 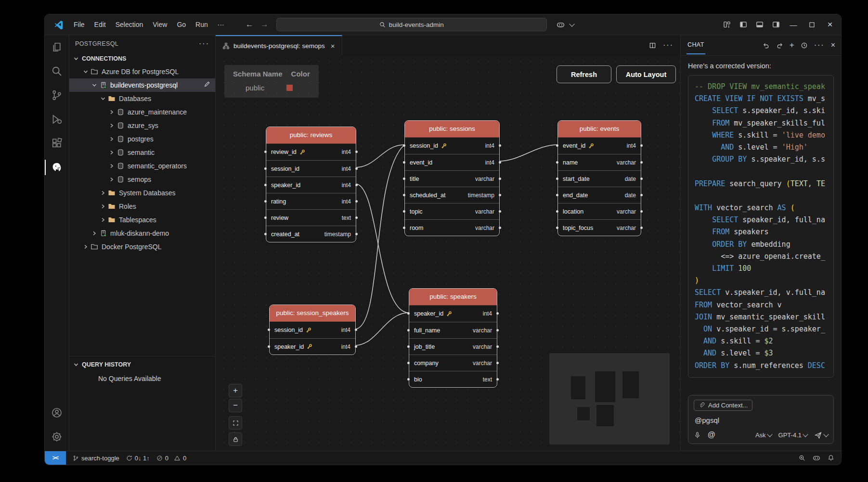 I want to click on toggle-sidebar-icon, so click(x=743, y=25).